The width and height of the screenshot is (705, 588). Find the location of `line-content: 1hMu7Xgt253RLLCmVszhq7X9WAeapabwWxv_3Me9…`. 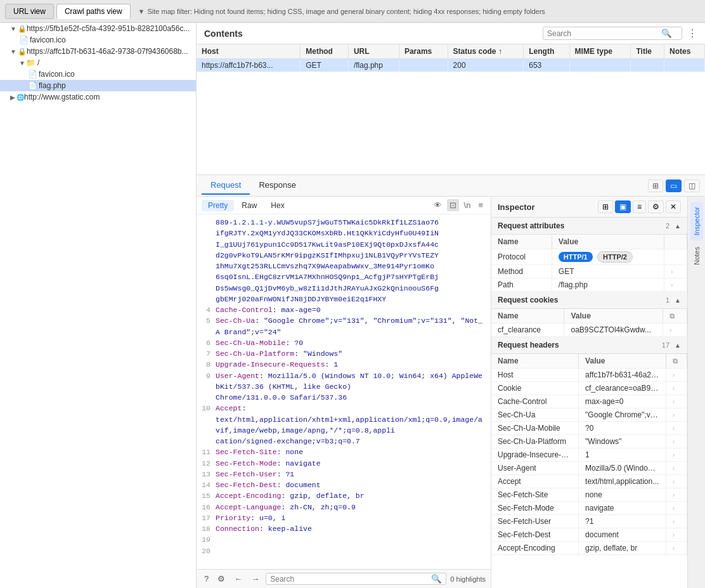

line-content: 1hMu7Xgt253RLLCmVszhq7X9WAeapabwWxv_3Me9… is located at coordinates (353, 266).